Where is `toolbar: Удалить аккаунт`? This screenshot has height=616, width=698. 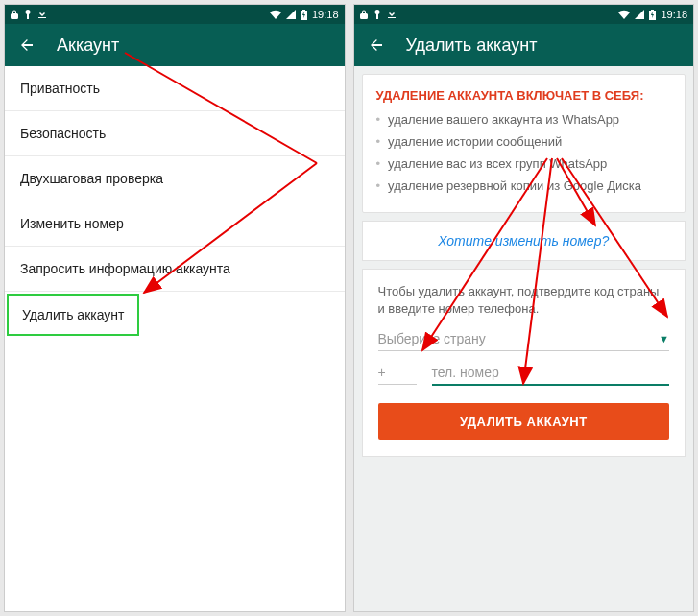 toolbar: Удалить аккаунт is located at coordinates (524, 45).